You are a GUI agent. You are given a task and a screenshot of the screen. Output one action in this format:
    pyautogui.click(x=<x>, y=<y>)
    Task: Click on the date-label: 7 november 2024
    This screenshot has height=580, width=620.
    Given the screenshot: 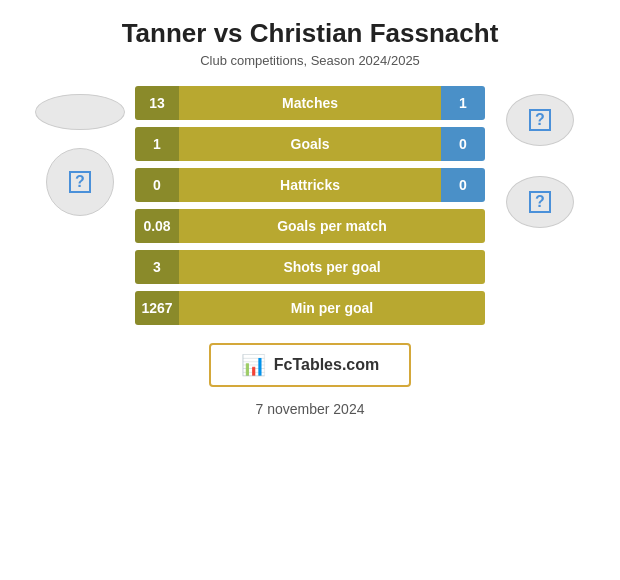 What is the action you would take?
    pyautogui.click(x=310, y=409)
    